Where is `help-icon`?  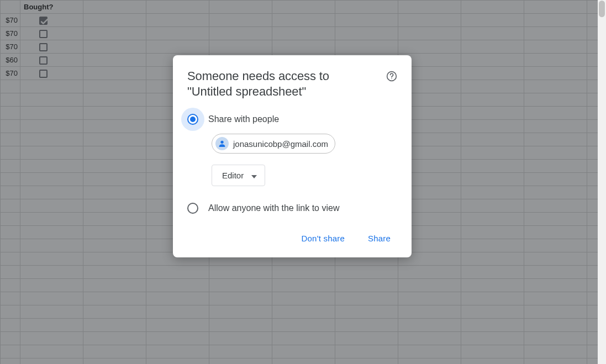 help-icon is located at coordinates (392, 76).